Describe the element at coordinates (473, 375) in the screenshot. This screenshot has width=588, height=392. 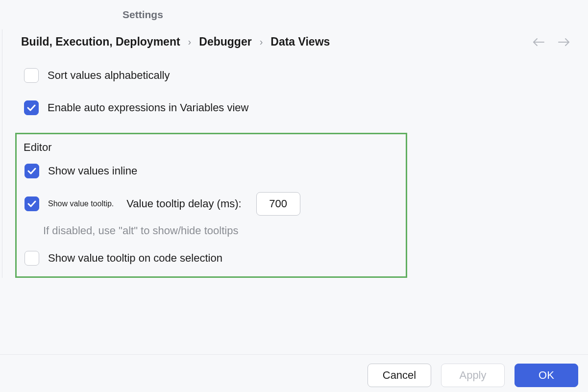
I see `apply-button: Apply` at that location.